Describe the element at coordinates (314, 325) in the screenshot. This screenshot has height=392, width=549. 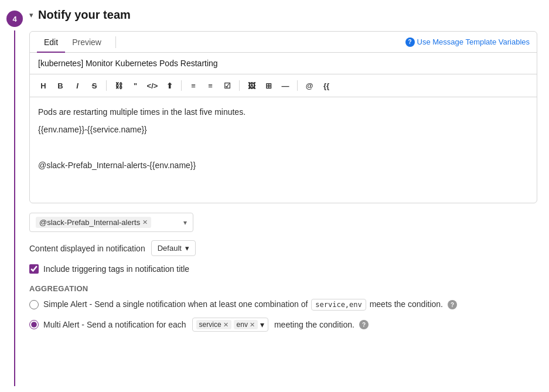
I see `multi-alert-suffix: meeting the condition.` at that location.